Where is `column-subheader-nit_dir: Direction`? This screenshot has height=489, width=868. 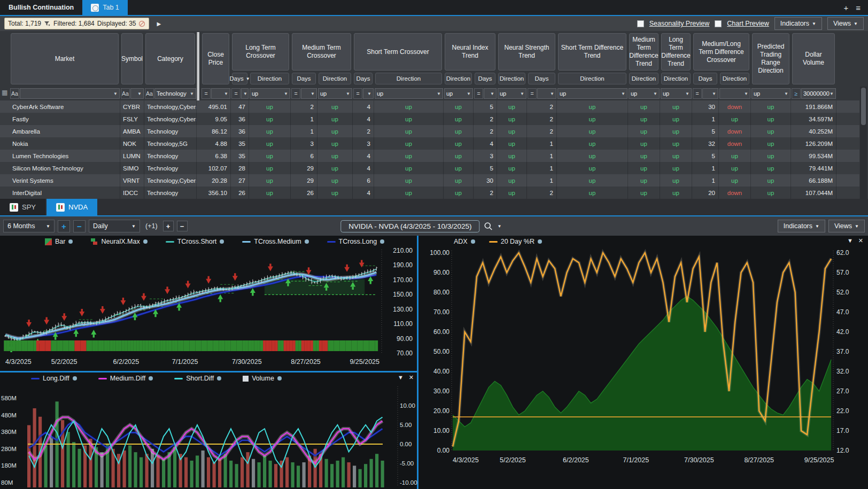 column-subheader-nit_dir: Direction is located at coordinates (459, 79).